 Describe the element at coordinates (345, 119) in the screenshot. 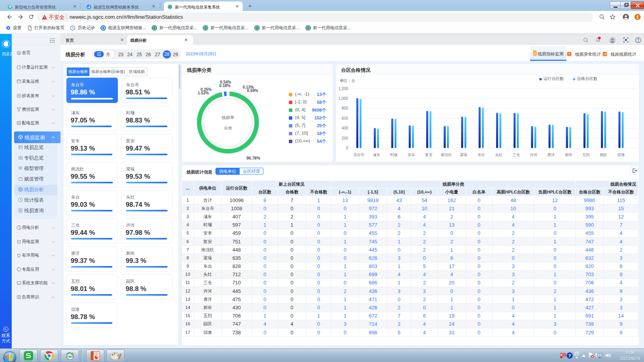

I see `svg-text: 600` at that location.